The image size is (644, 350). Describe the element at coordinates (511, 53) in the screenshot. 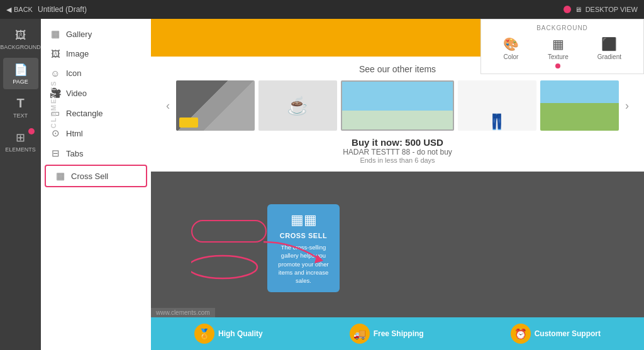

I see `bg-option-color: 🎨 Color` at that location.